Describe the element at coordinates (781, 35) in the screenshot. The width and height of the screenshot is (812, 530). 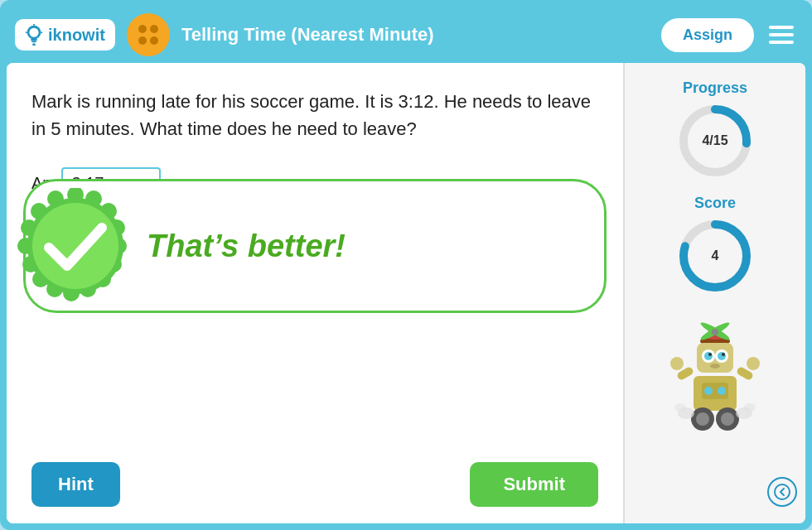
I see `menu-button` at that location.